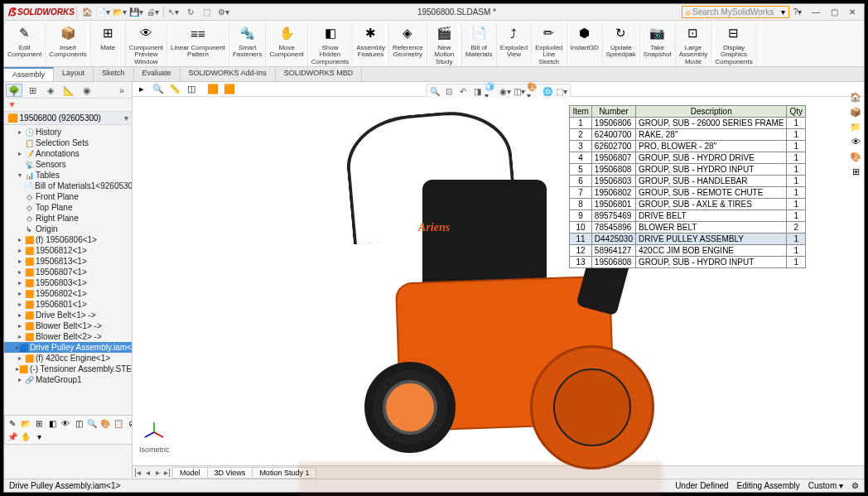 This screenshot has height=496, width=868. Describe the element at coordinates (248, 45) in the screenshot. I see `ribbon-smart-fasteners: 🔩Smart Fasteners` at that location.